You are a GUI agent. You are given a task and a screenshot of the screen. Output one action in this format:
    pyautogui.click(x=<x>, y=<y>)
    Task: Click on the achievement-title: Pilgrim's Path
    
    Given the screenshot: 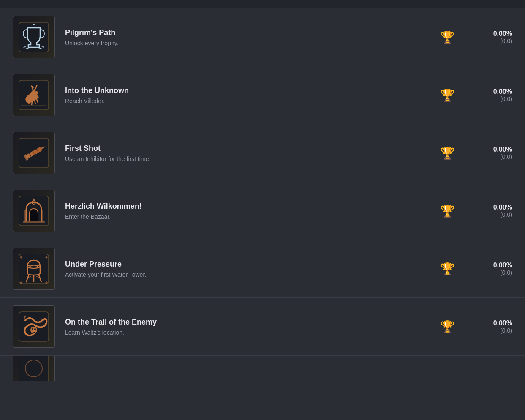 What is the action you would take?
    pyautogui.click(x=245, y=33)
    